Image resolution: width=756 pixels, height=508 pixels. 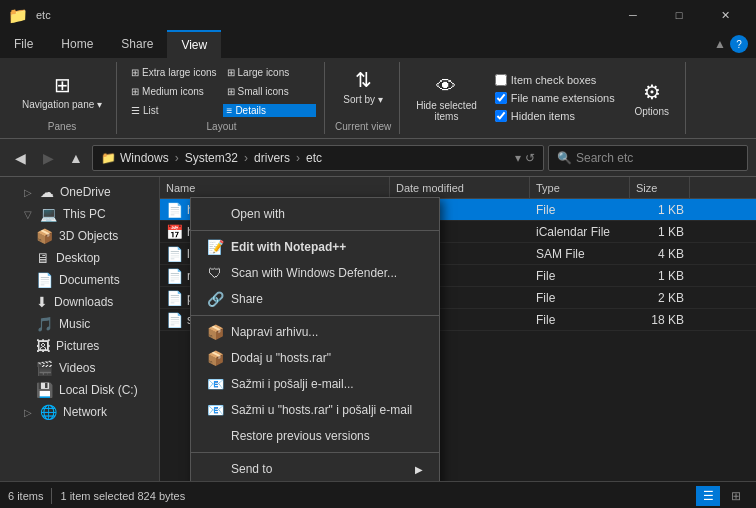 What do you see at coordinates (48, 214) in the screenshot?
I see `thispc-icon: 💻` at bounding box center [48, 214].